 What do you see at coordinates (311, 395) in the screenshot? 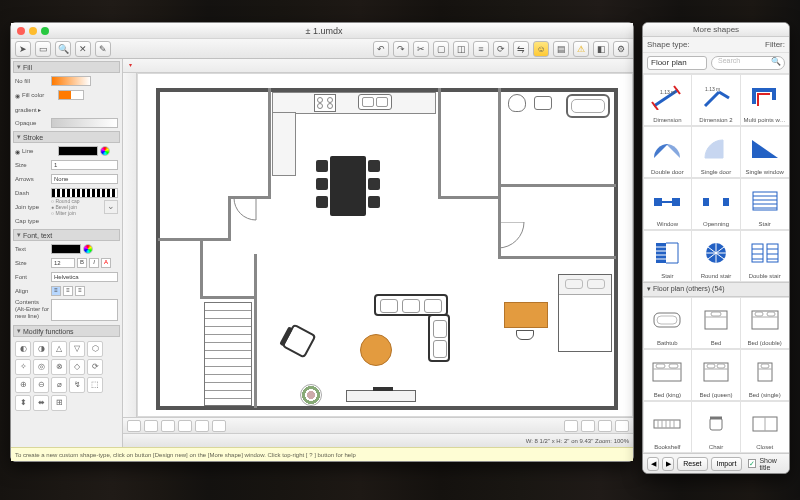
I see `rug-object` at bounding box center [311, 395].